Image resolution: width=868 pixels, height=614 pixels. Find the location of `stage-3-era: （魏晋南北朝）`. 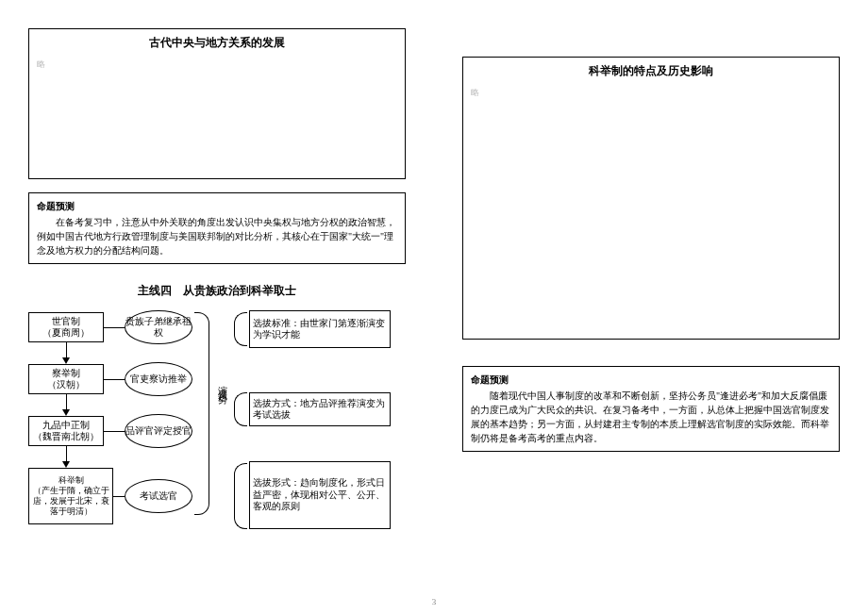

stage-3-era: （魏晋南北朝） is located at coordinates (66, 438).